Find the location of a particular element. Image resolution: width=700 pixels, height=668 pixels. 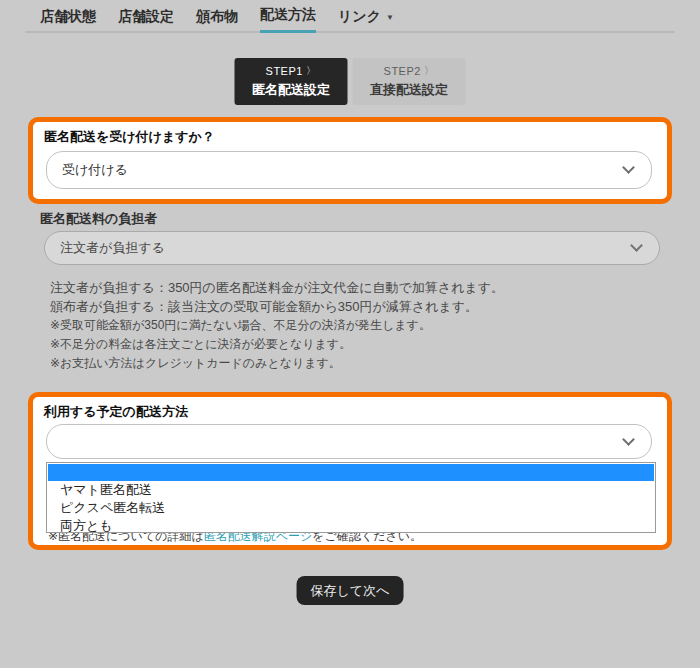

dropdown-option-pikusupe: ピクスペ匿名転送 is located at coordinates (351, 508).